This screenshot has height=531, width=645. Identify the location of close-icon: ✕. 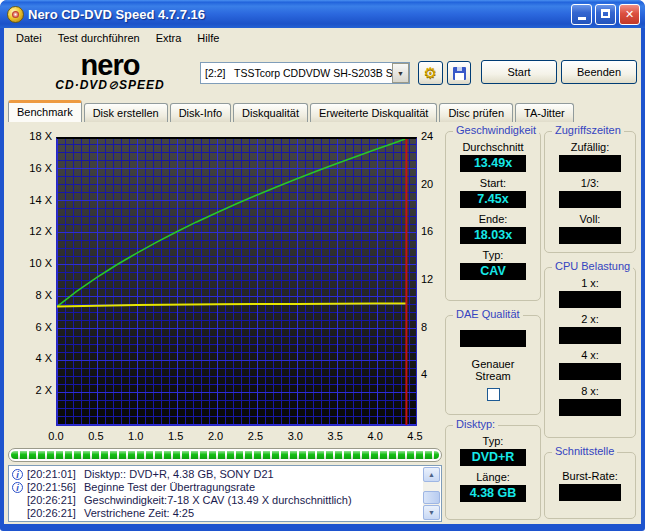
(630, 14).